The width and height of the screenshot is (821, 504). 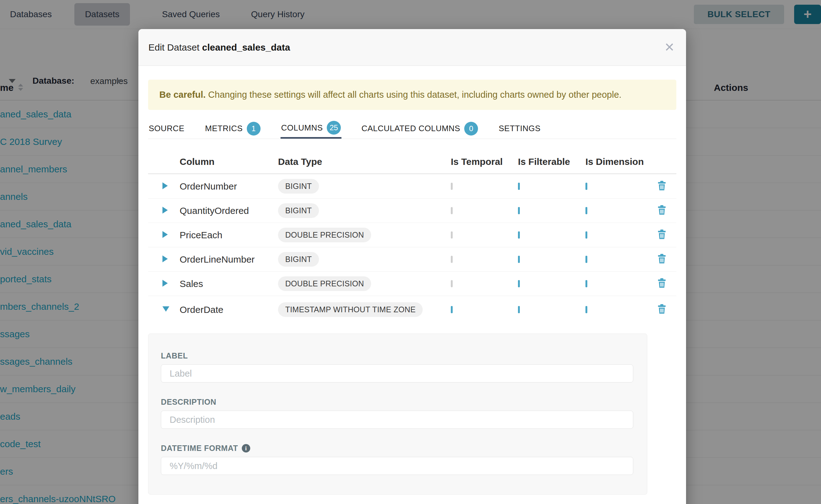 I want to click on description-field-label: DESCRIPTION, so click(x=397, y=402).